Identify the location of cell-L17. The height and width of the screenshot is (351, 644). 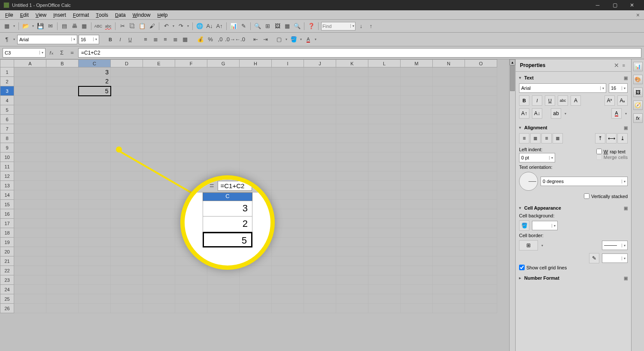
(385, 223).